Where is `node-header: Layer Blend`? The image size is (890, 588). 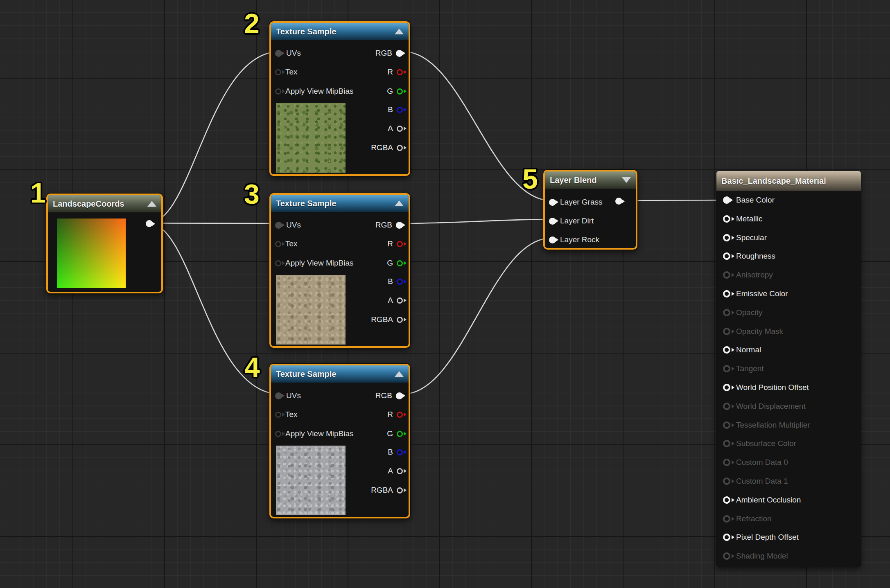 node-header: Layer Blend is located at coordinates (590, 180).